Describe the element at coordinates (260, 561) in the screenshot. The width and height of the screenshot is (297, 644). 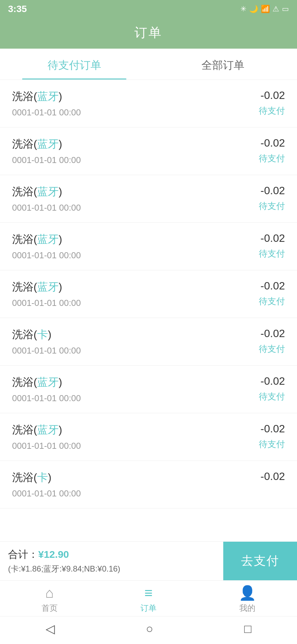
I see `pay-button: 去支付` at that location.